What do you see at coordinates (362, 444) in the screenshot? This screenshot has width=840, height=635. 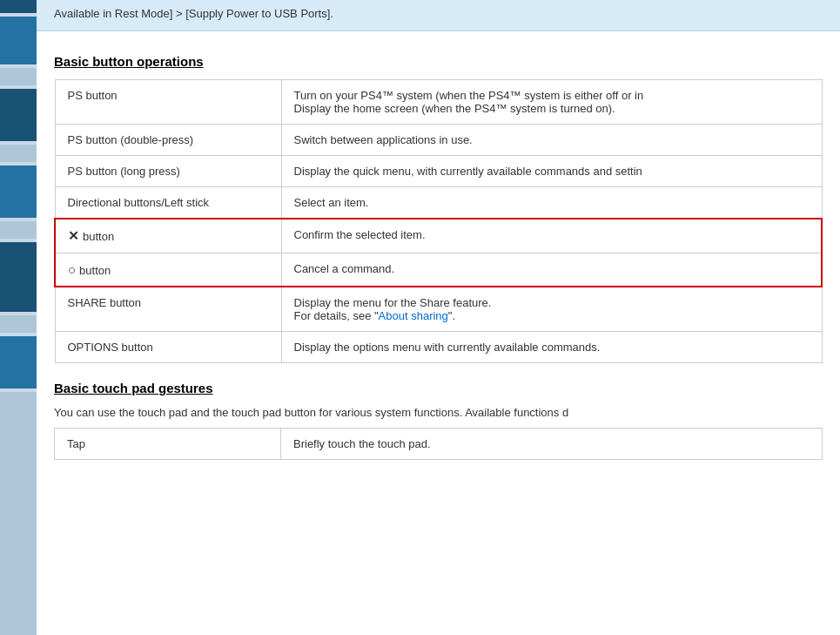 I see `button-description: Briefly touch the touch pad.` at bounding box center [362, 444].